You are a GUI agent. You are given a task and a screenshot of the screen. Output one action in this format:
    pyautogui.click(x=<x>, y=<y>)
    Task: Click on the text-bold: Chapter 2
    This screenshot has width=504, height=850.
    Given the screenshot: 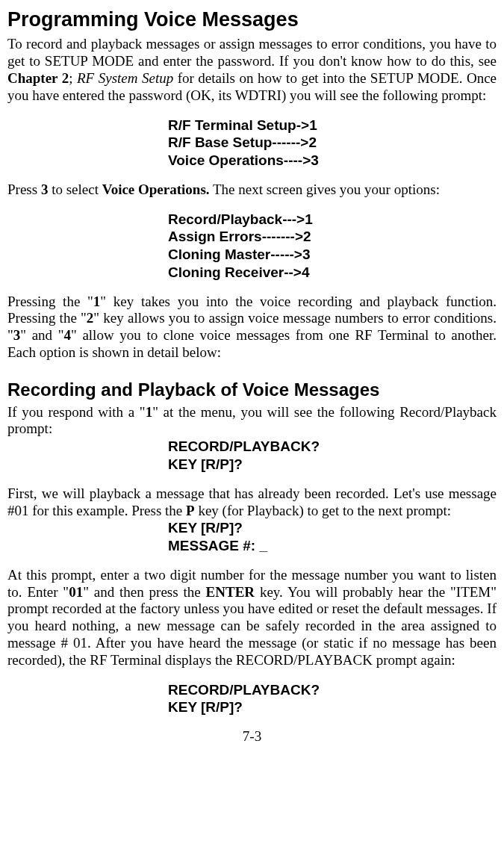 What is the action you would take?
    pyautogui.click(x=38, y=78)
    